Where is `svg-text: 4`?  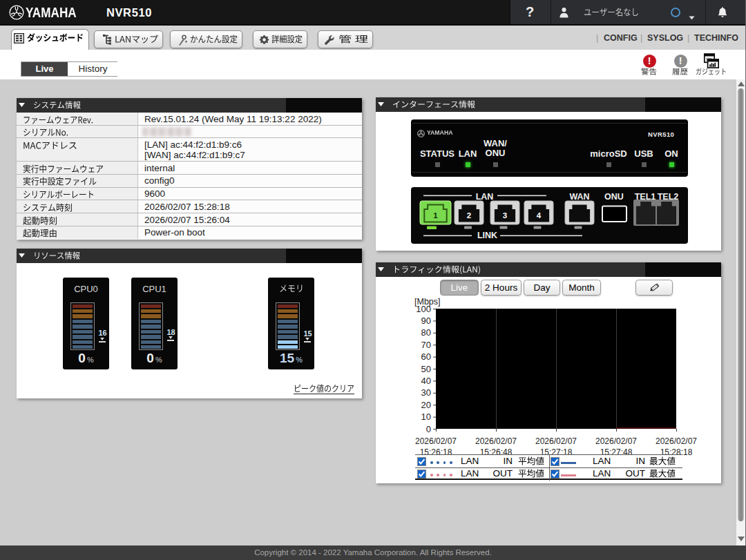 svg-text: 4 is located at coordinates (539, 215).